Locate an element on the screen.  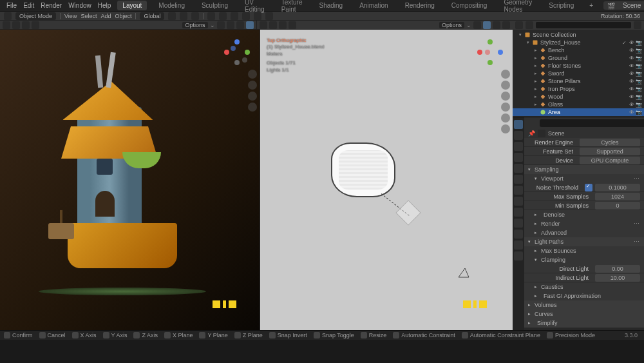
workspace-tab: Sculpting is located at coordinates (215, 5).